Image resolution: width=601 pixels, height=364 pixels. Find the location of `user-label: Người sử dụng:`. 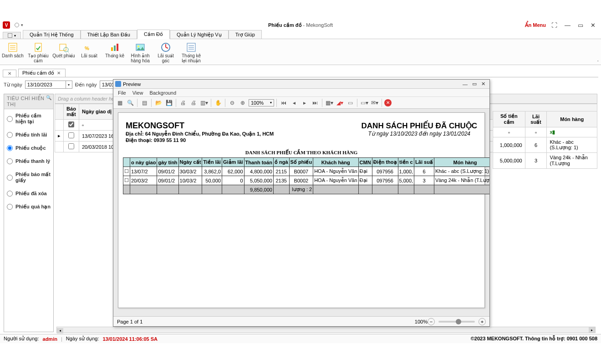

user-label: Người sử dụng: is located at coordinates (21, 339).